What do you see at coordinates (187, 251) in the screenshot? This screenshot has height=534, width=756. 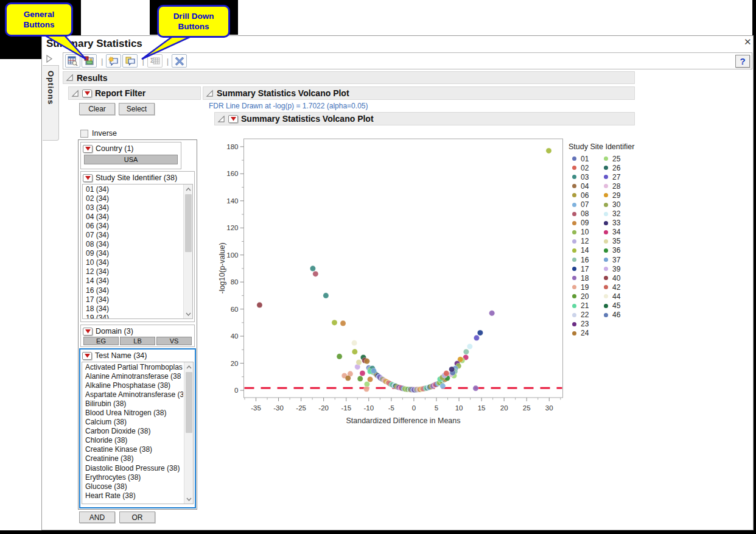 I see `site-scrollbar` at bounding box center [187, 251].